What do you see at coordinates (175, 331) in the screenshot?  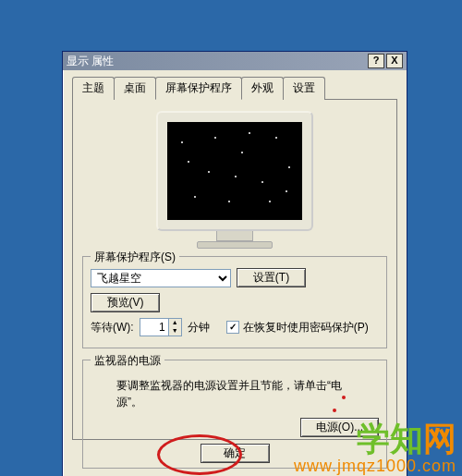 I see `spinner-down-icon: ▼` at bounding box center [175, 331].